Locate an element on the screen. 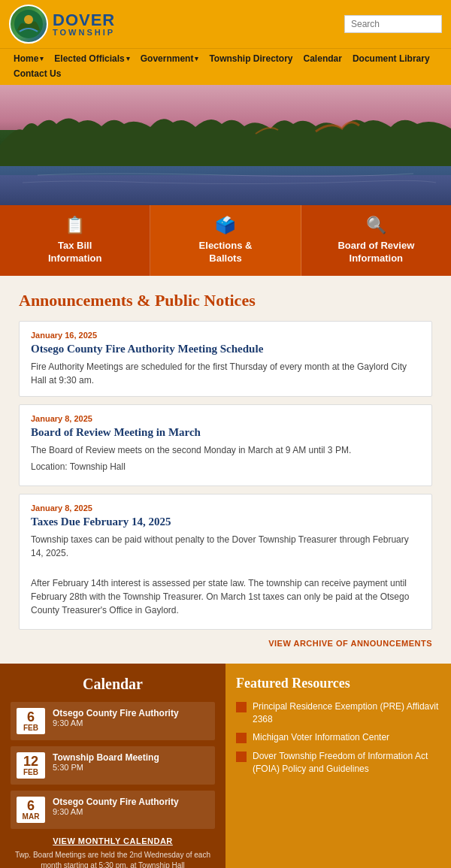 The width and height of the screenshot is (451, 868). cal-event-details-2: Township Board Meeting 5:30 PM is located at coordinates (131, 762).